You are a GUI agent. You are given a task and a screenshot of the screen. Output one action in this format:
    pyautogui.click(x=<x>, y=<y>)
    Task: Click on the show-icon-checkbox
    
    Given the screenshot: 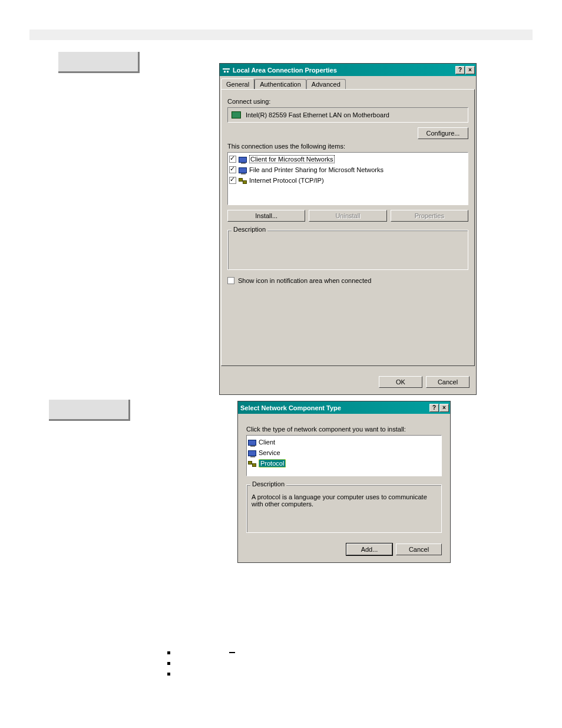 What is the action you would take?
    pyautogui.click(x=231, y=281)
    